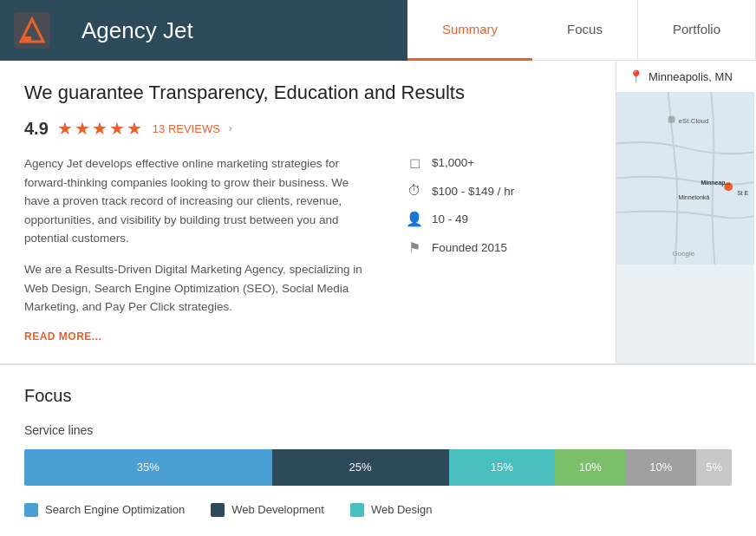 This screenshot has width=756, height=536. What do you see at coordinates (694, 198) in the screenshot?
I see `svg-text: Minnetonkā` at bounding box center [694, 198].